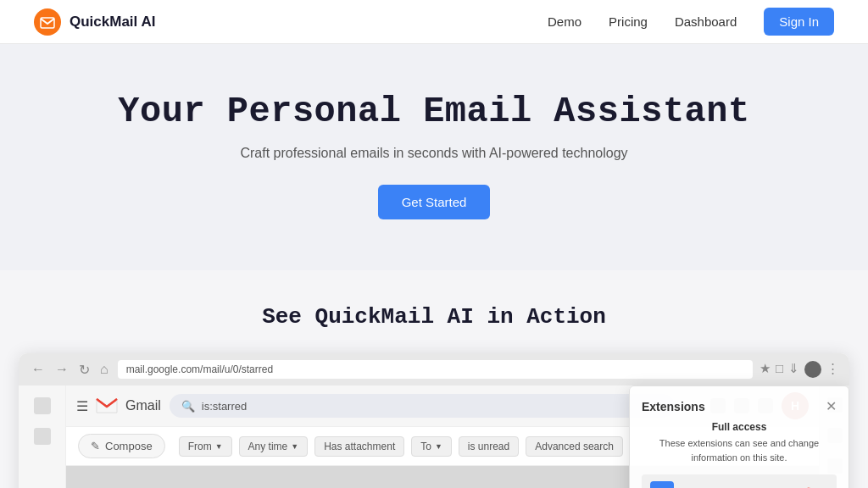 The width and height of the screenshot is (868, 488). What do you see at coordinates (436, 369) in the screenshot?
I see `browser-url-bar: mail.google.com/mail/u/0/starred` at bounding box center [436, 369].